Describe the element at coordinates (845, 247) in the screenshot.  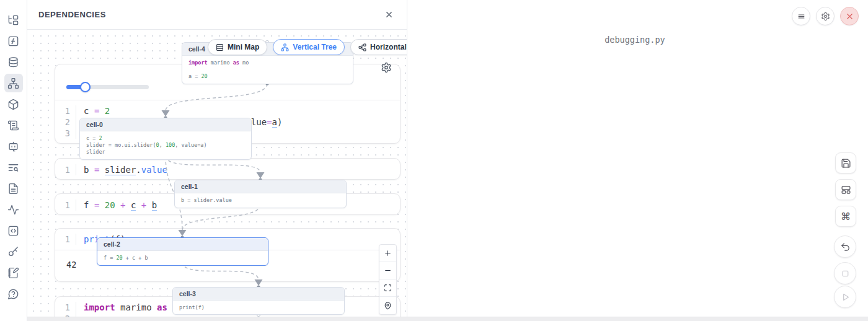
I see `undo-button` at that location.